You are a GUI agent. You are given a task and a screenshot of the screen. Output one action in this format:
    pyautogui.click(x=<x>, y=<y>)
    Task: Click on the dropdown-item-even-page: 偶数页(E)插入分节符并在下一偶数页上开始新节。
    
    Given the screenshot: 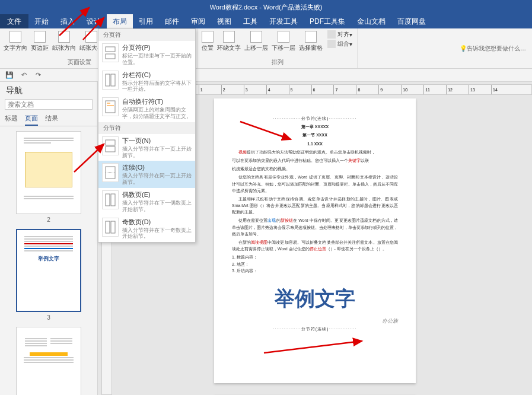 What is the action you would take?
    pyautogui.click(x=147, y=202)
    